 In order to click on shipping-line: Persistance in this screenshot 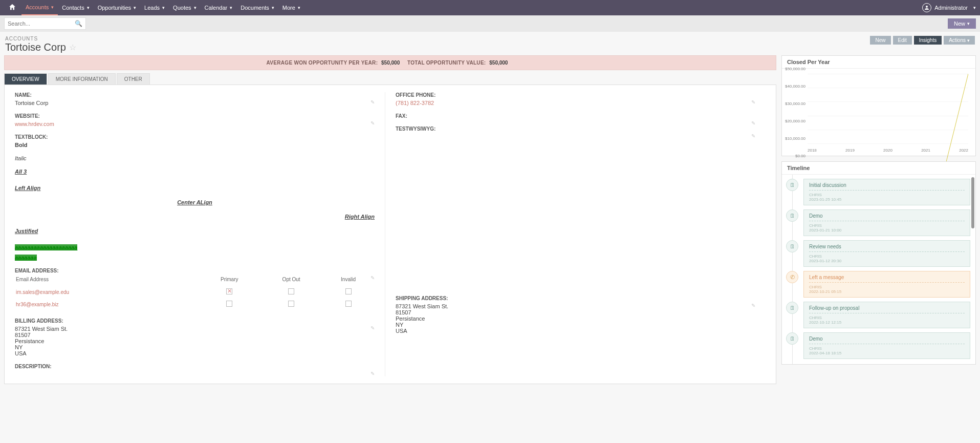, I will do `click(575, 319)`.